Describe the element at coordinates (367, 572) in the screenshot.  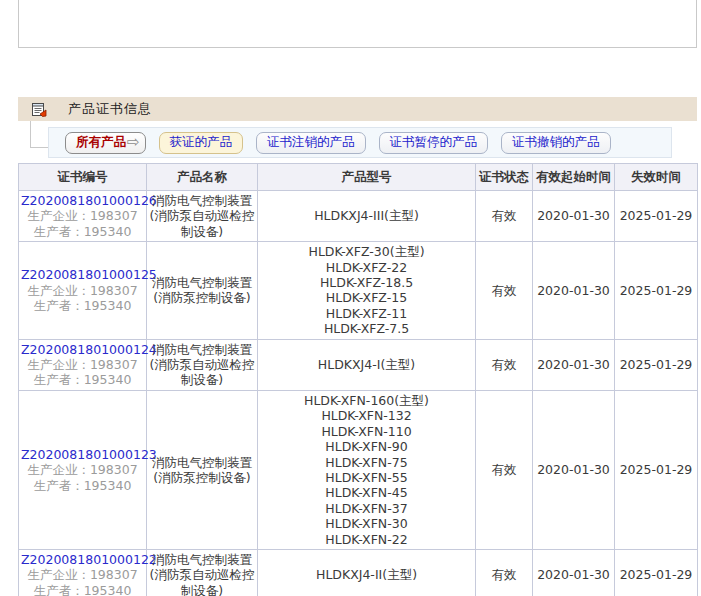
I see `product-models-cell: HLDKXJ4-II(主型)` at that location.